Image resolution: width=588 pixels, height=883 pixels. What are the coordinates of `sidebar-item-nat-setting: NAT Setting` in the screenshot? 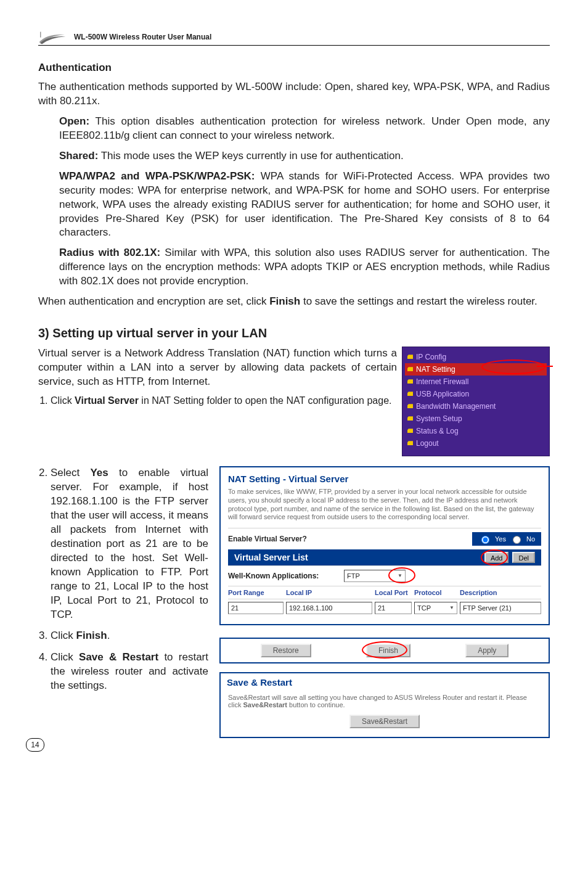 It's located at (476, 369).